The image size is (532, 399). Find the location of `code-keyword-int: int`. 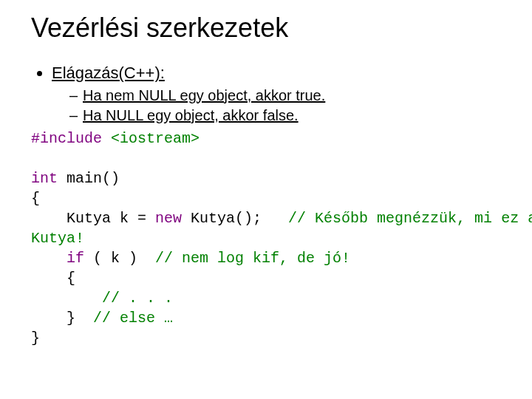

code-keyword-int: int is located at coordinates (44, 179).